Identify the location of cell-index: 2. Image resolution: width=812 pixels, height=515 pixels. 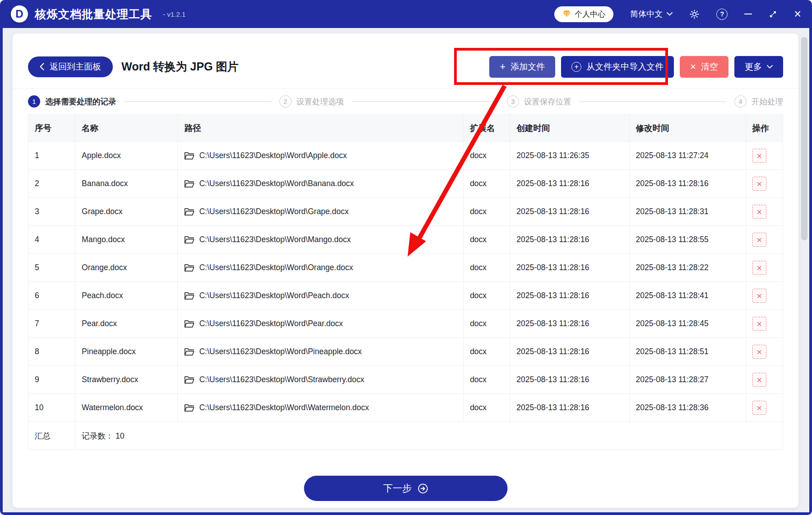
(52, 184).